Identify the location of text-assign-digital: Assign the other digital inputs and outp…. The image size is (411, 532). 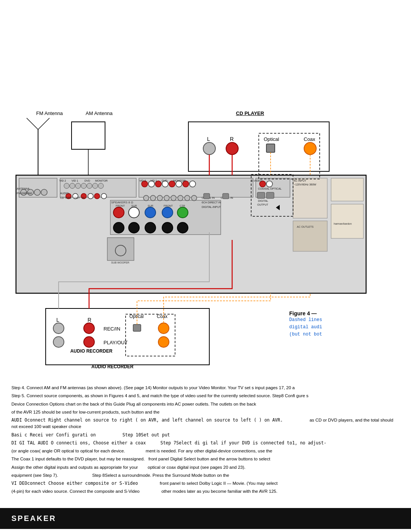
(206, 468).